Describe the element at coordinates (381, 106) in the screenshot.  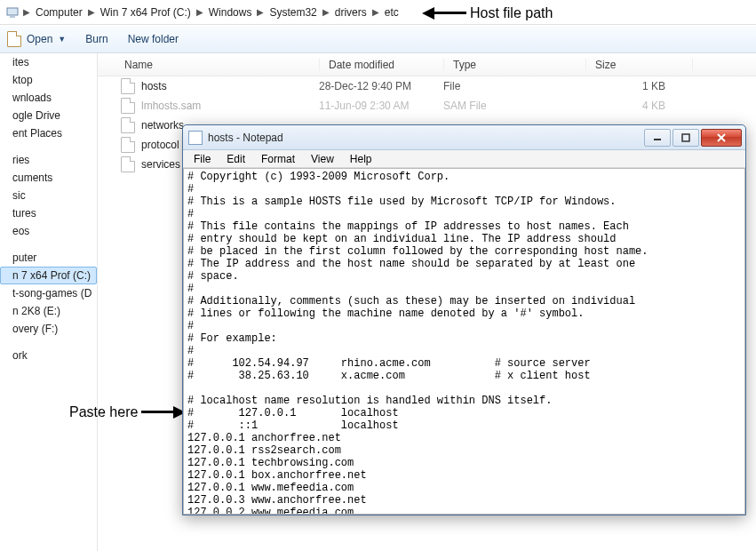
I see `file-date: 11-Jun-09 2:30 AM` at that location.